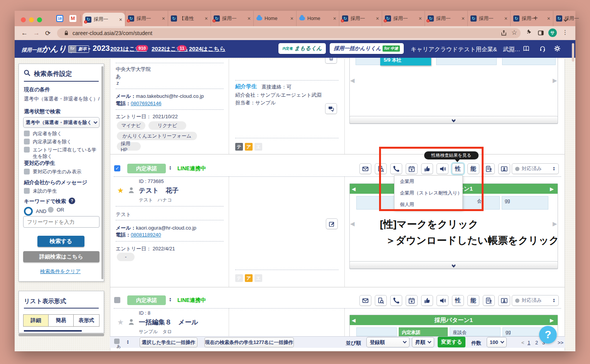  I want to click on flow-next-arrow-icon: ▶, so click(555, 81).